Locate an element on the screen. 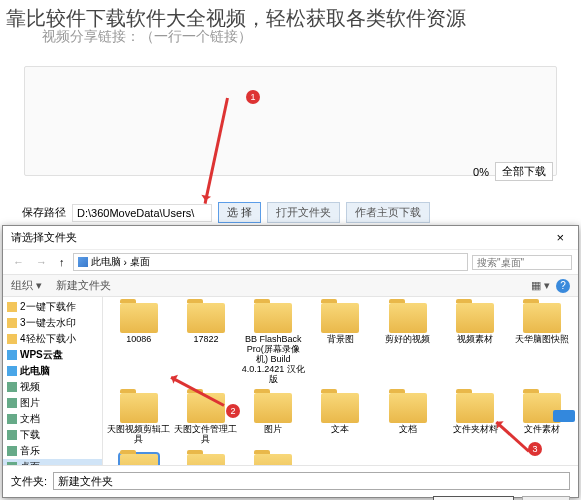 Image resolution: width=581 pixels, height=500 pixels. filename-input is located at coordinates (312, 481).